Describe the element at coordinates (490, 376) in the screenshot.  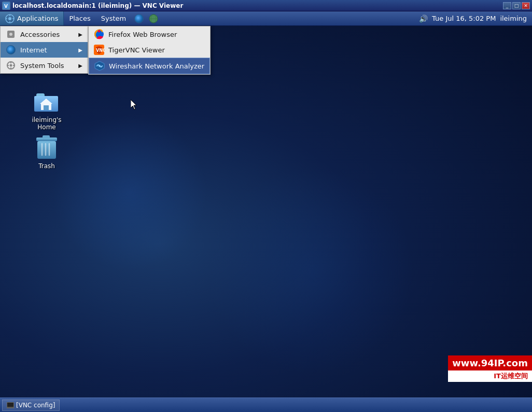
I see `watermark-line2: IT运维空间` at that location.